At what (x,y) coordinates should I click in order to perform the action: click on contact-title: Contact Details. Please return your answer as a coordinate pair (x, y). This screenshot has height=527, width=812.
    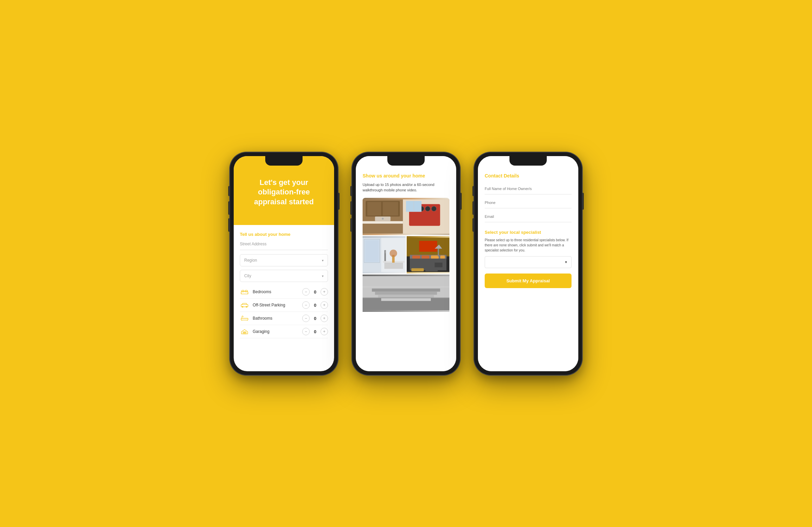
    Looking at the image, I should click on (528, 176).